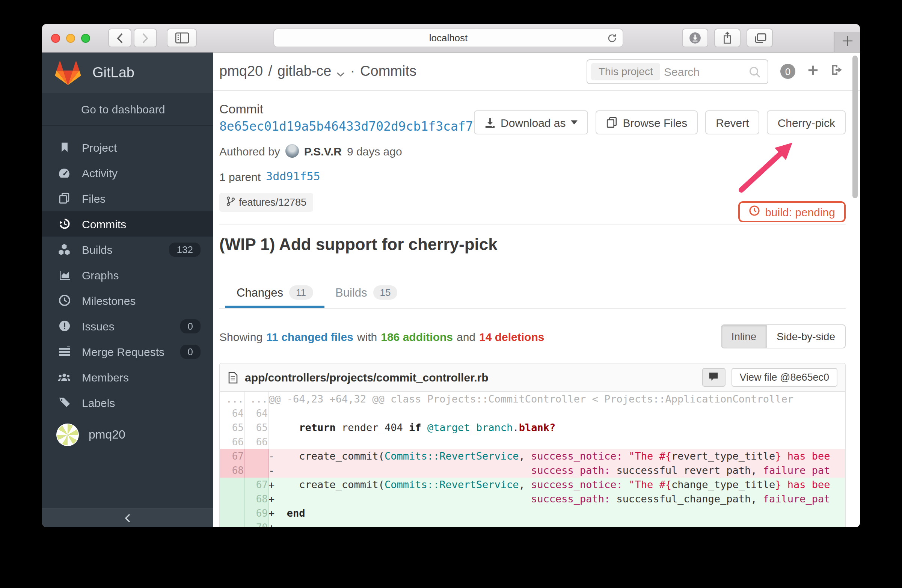 The image size is (902, 588). I want to click on chevron-down-icon, so click(341, 72).